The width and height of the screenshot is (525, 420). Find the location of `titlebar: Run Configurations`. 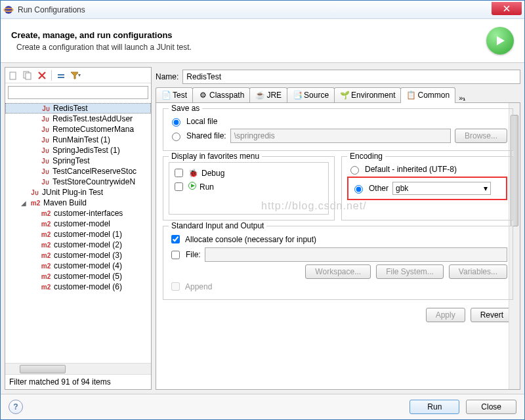

titlebar: Run Configurations is located at coordinates (262, 10).